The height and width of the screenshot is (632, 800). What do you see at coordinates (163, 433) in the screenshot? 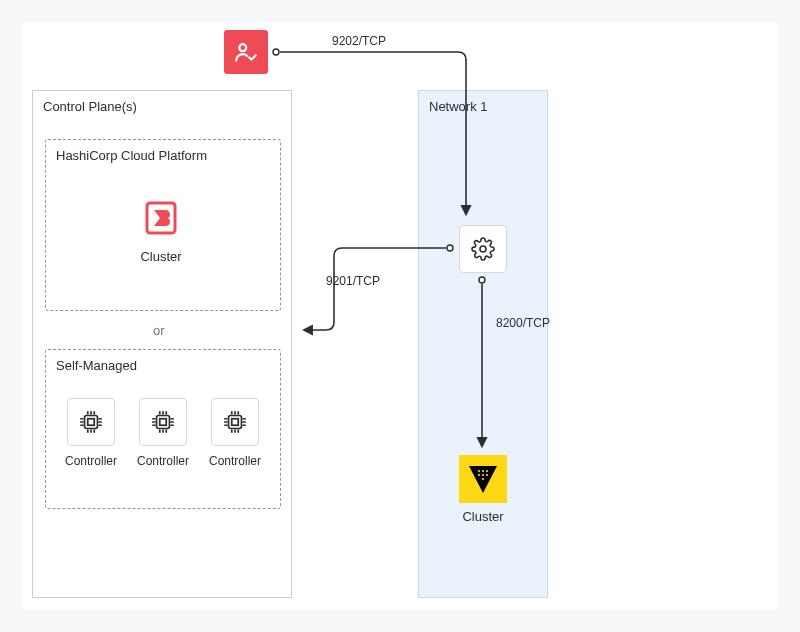
I see `controllers-row: Controller Controller` at bounding box center [163, 433].